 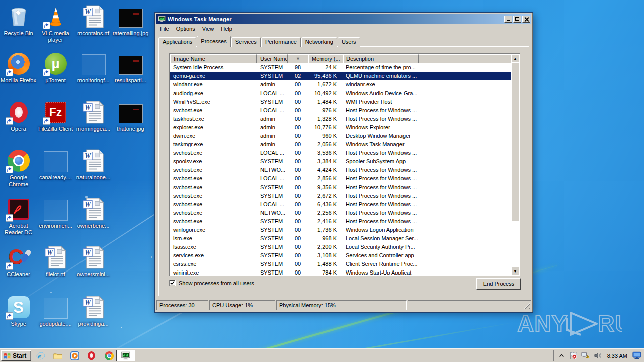 I want to click on process-row-svchost-exe: svchost.exeLOCAL ...002,856 KHost Proces…, so click(x=341, y=179).